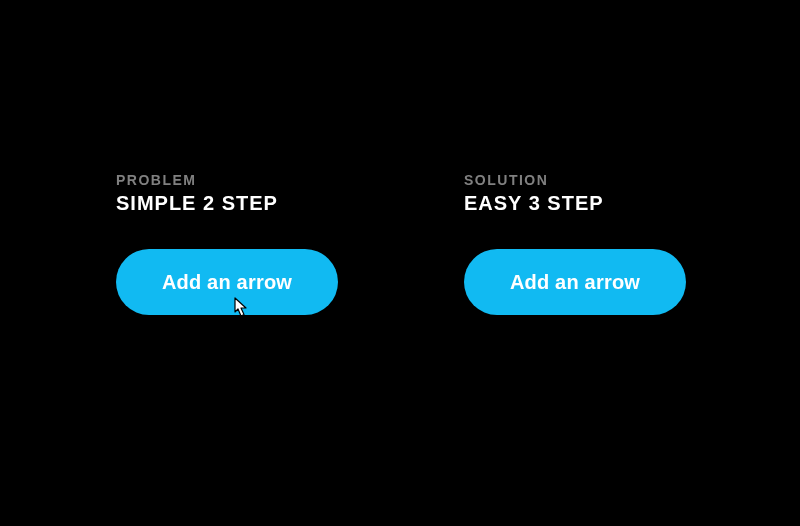  Describe the element at coordinates (506, 180) in the screenshot. I see `solution-eyebrow: SOLUTION` at that location.